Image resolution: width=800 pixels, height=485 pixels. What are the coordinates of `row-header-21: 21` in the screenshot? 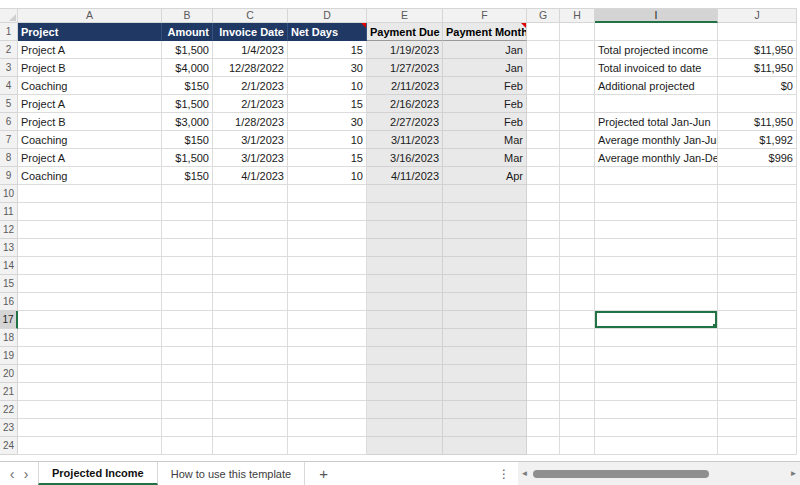 It's located at (9, 392).